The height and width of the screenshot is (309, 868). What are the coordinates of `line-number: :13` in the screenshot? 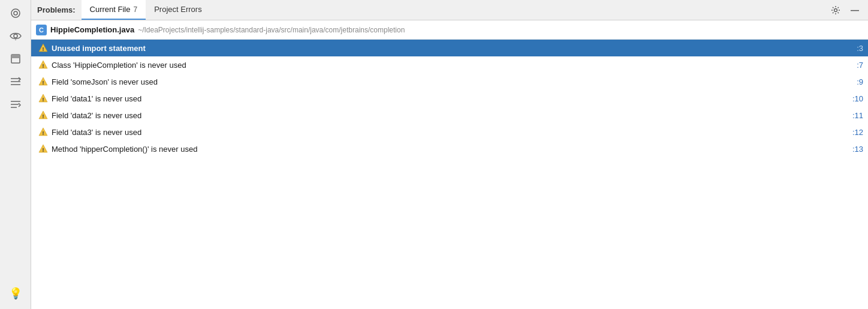 It's located at (858, 149).